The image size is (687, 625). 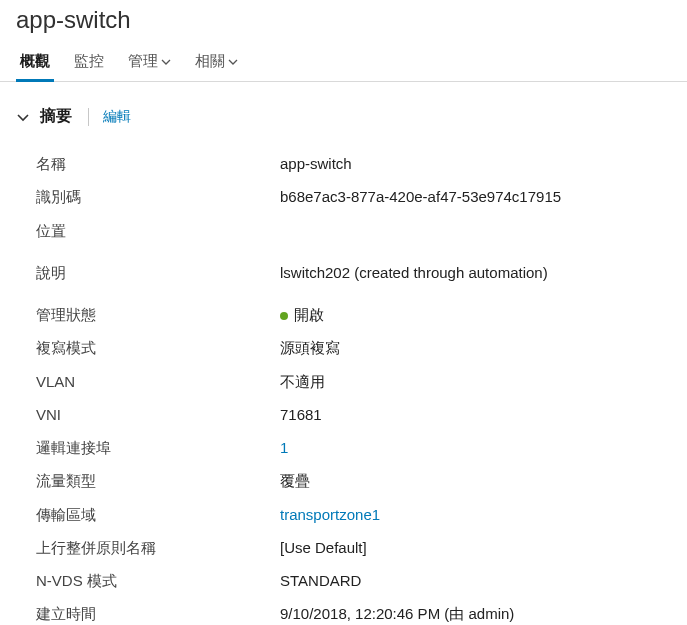 What do you see at coordinates (158, 548) in the screenshot?
I see `label-uplink-teaming-policy: 上行整併原則名稱` at bounding box center [158, 548].